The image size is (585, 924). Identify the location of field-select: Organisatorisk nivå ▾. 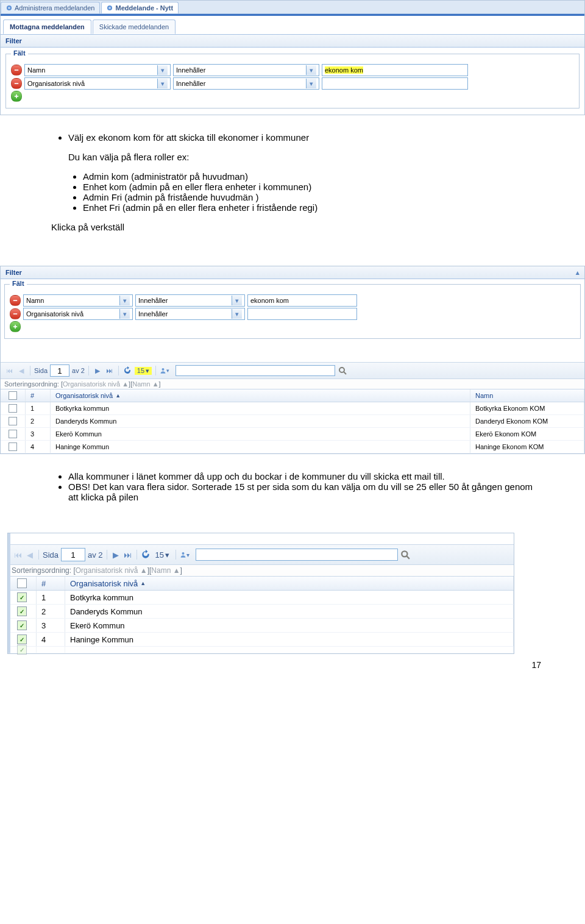
(98, 84).